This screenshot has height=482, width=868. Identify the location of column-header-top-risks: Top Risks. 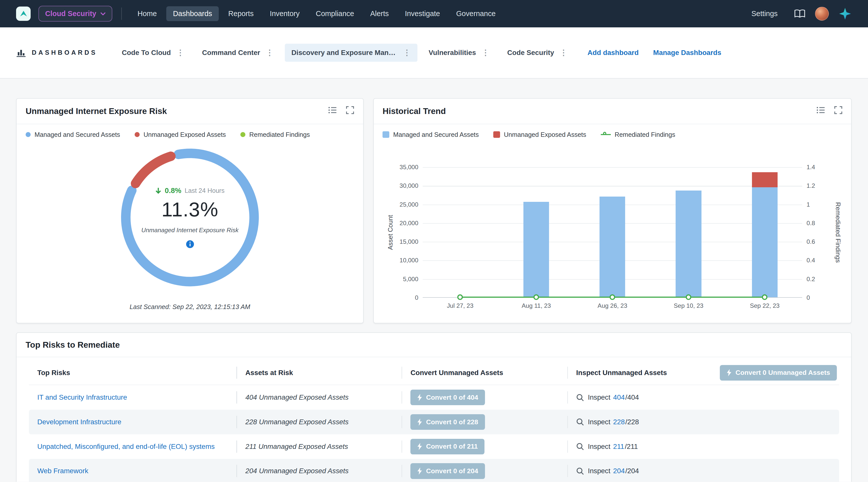
(54, 373).